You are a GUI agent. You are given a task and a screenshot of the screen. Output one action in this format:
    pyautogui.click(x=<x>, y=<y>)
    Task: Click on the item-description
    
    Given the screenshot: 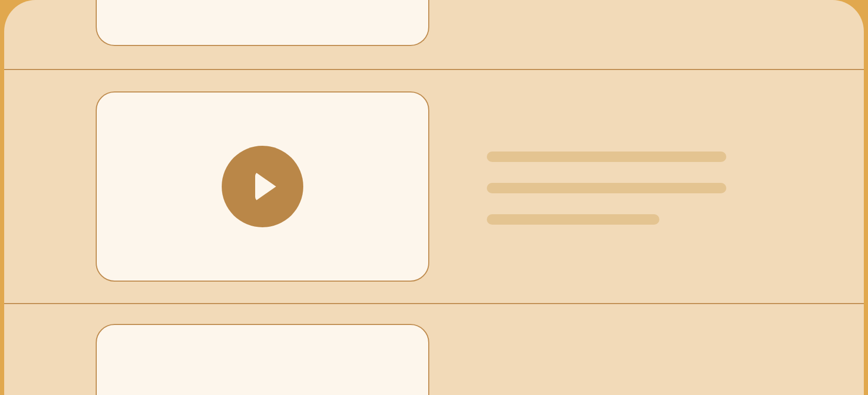 What is the action you would take?
    pyautogui.click(x=607, y=187)
    